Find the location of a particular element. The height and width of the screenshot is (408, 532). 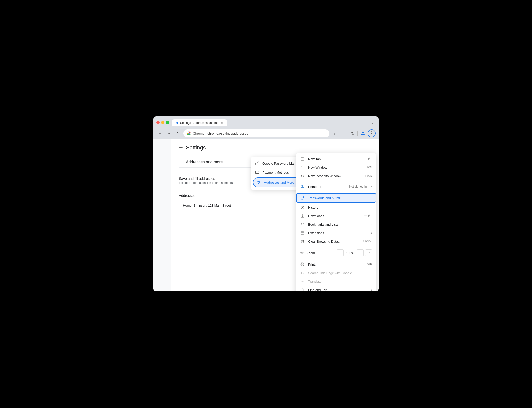

refresh-button: ↻ is located at coordinates (178, 134).